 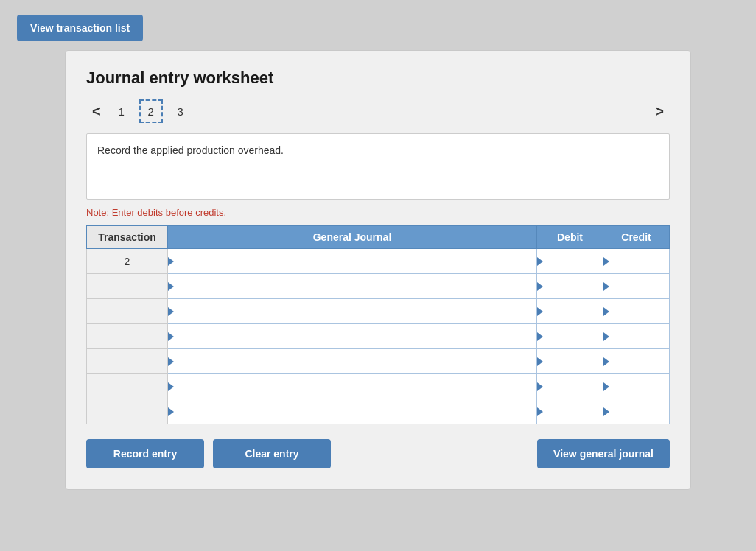 I want to click on description-box: Record the applied production overhead., so click(x=378, y=166).